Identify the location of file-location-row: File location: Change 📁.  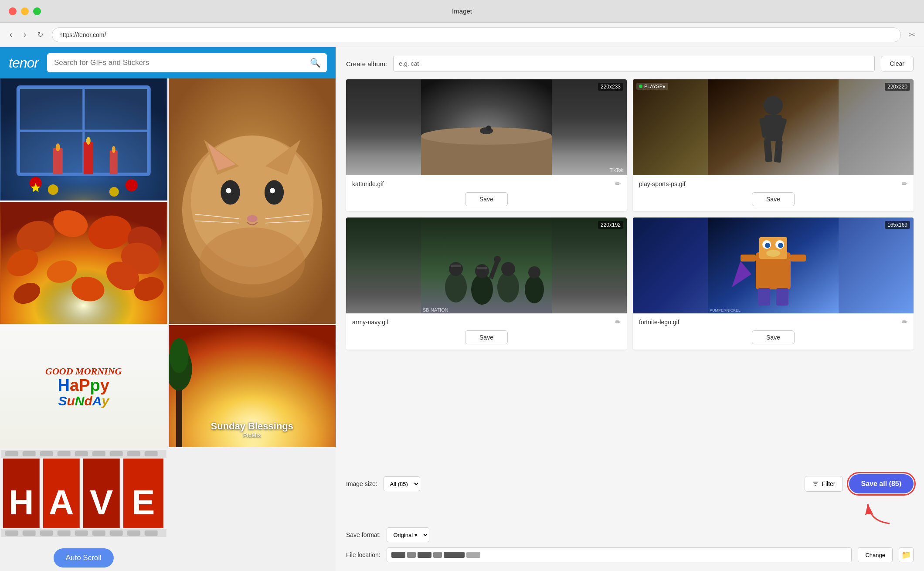
(630, 555).